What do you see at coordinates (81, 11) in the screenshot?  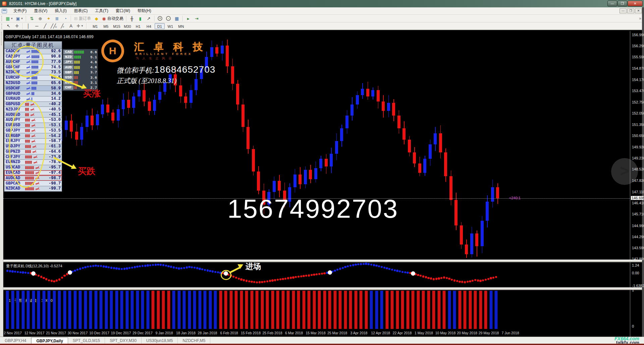 I see `menu-c: 图表(C)` at bounding box center [81, 11].